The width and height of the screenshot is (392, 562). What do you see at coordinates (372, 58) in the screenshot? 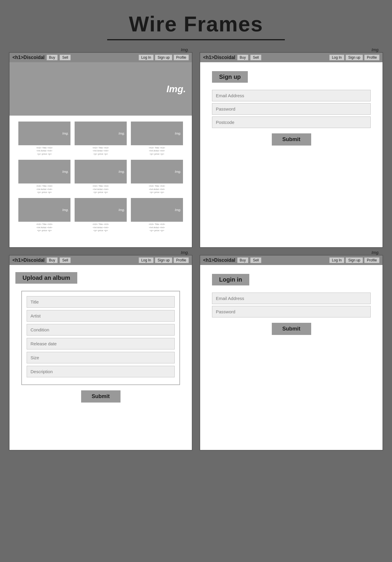
I see `profile-btn-signup: Profile` at bounding box center [372, 58].